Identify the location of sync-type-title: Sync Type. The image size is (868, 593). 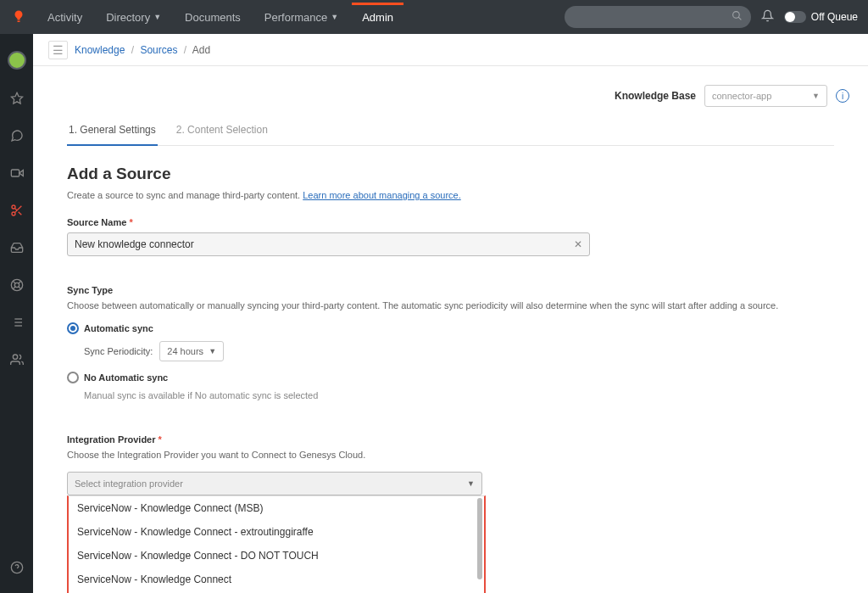
(451, 290).